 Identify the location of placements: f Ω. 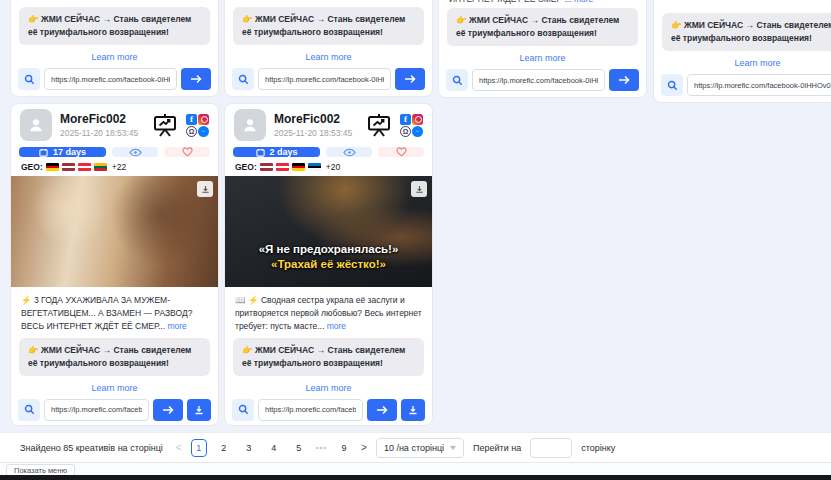
(412, 126).